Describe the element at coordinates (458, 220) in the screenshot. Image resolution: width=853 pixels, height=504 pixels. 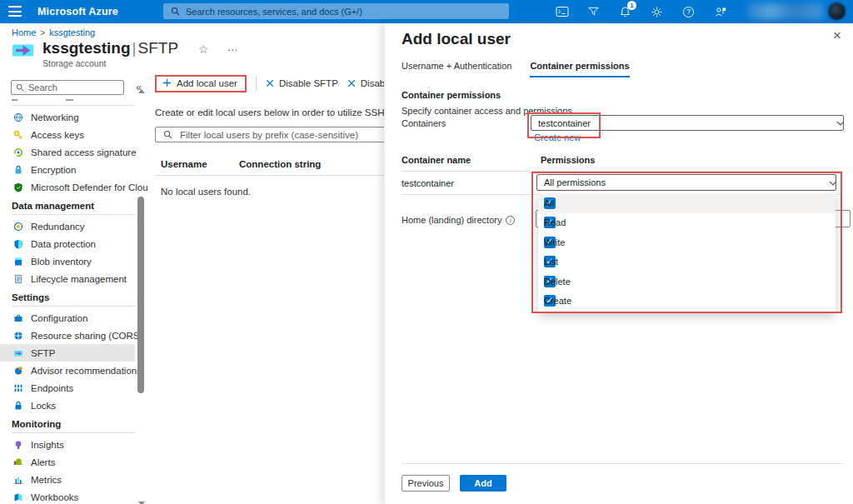
I see `home-directory-label: Home (landing) directory i` at that location.